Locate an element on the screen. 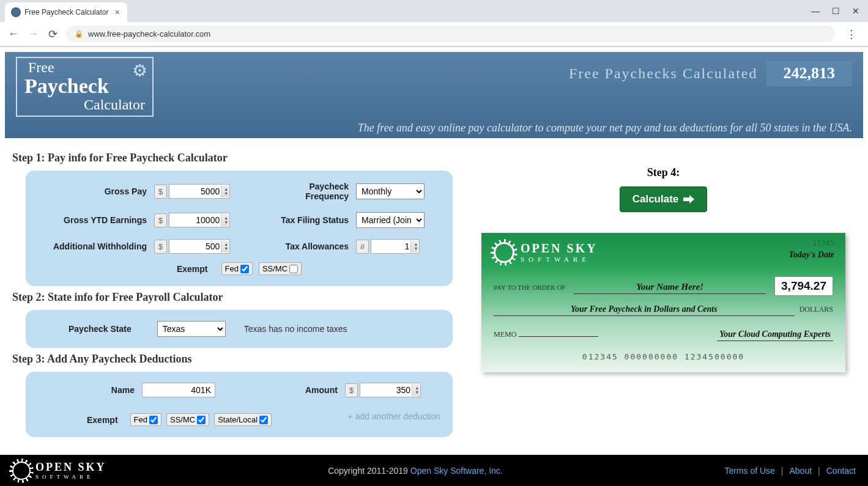  arrow-right-icon is located at coordinates (689, 199).